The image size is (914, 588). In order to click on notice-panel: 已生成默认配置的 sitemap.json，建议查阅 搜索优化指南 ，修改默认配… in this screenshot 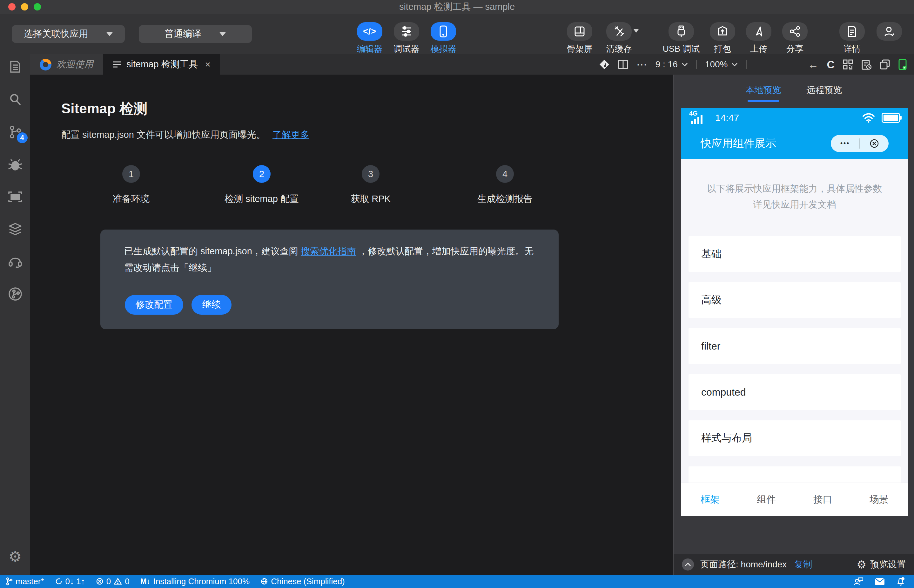, I will do `click(330, 279)`.